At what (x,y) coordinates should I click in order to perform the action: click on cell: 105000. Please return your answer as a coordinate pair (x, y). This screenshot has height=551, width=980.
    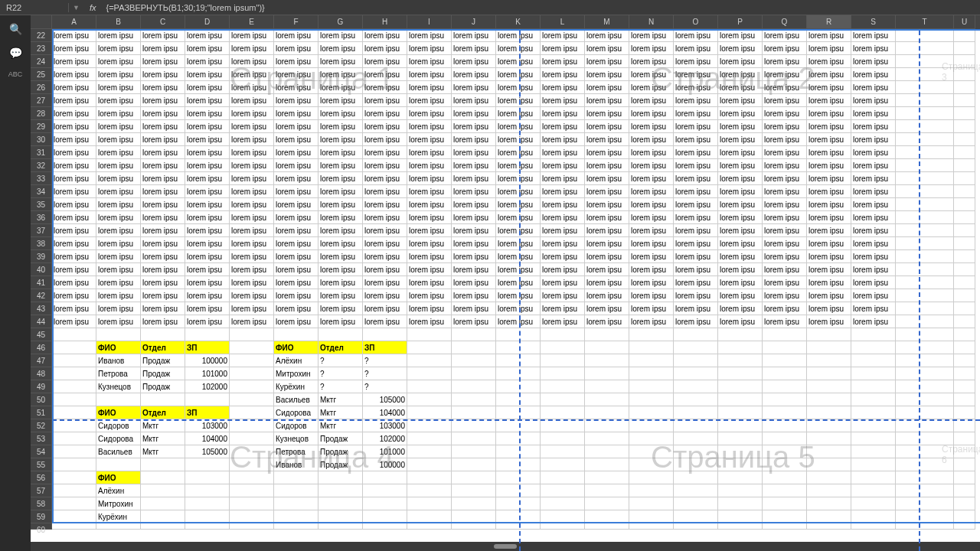
    Looking at the image, I should click on (385, 399).